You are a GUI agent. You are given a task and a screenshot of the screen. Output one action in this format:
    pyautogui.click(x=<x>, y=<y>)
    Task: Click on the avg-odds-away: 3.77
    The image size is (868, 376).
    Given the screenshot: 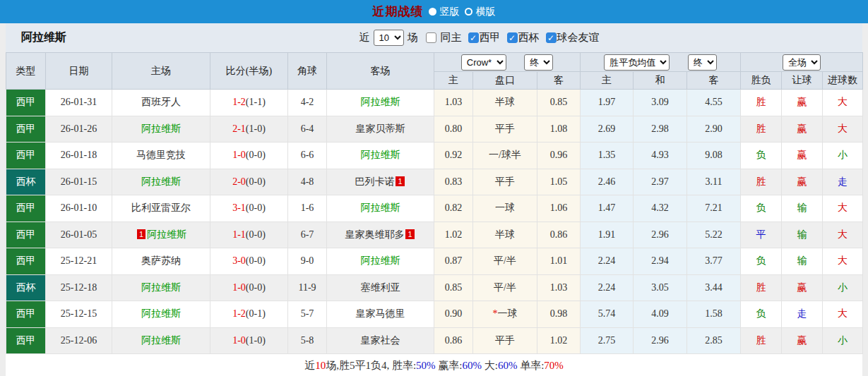 What is the action you would take?
    pyautogui.click(x=714, y=262)
    